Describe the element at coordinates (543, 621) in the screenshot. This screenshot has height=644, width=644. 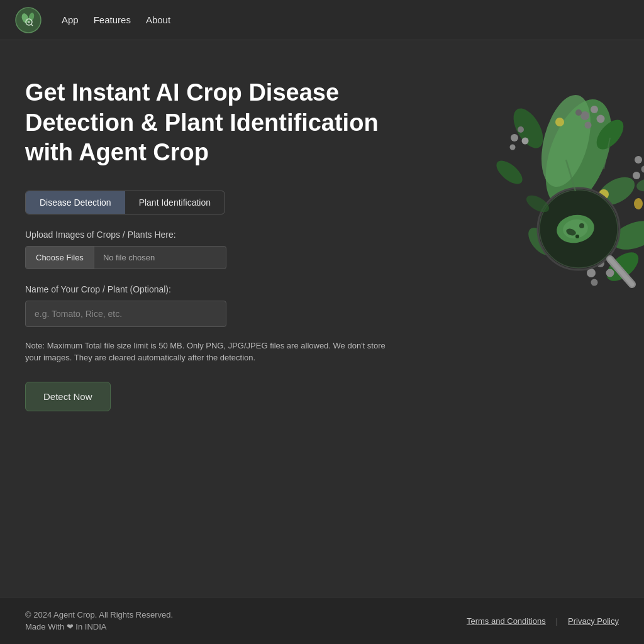
I see `footer-right: Terms and Conditions | Privacy Policy` at that location.